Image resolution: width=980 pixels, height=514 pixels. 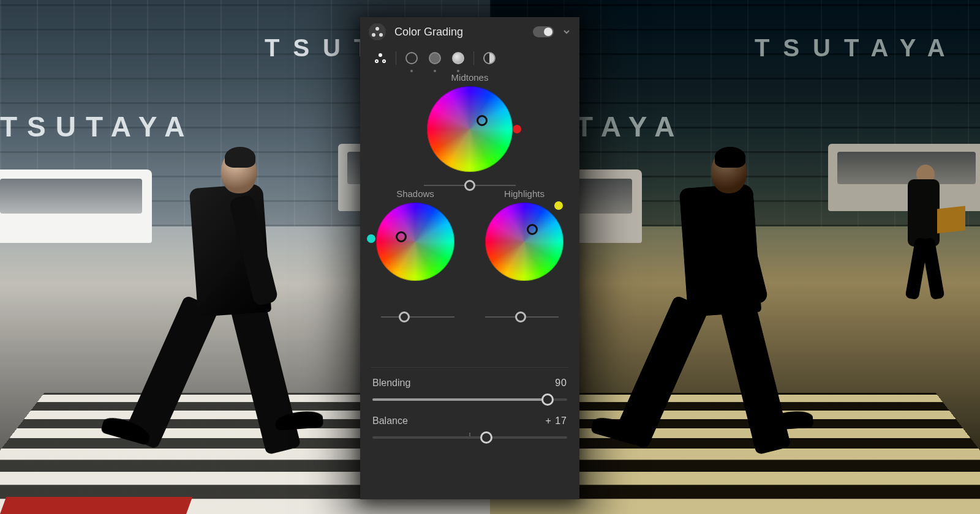 I want to click on panel-collapse-button, so click(x=567, y=32).